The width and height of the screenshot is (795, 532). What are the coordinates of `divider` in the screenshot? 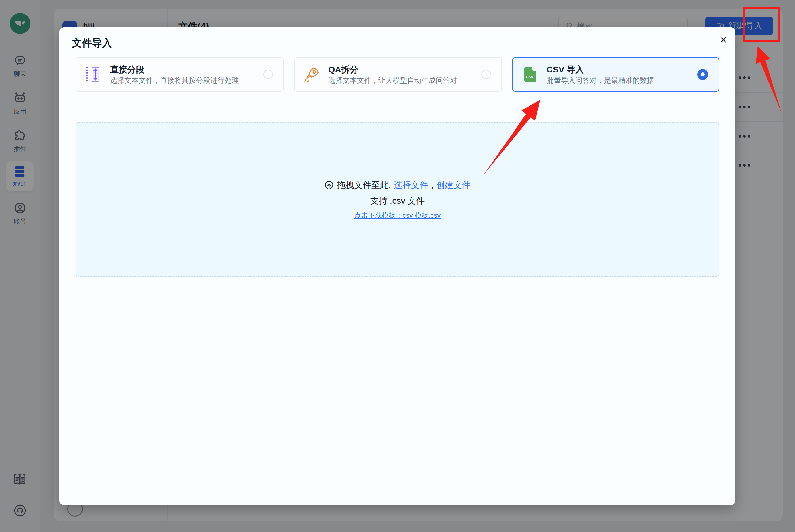 It's located at (397, 107).